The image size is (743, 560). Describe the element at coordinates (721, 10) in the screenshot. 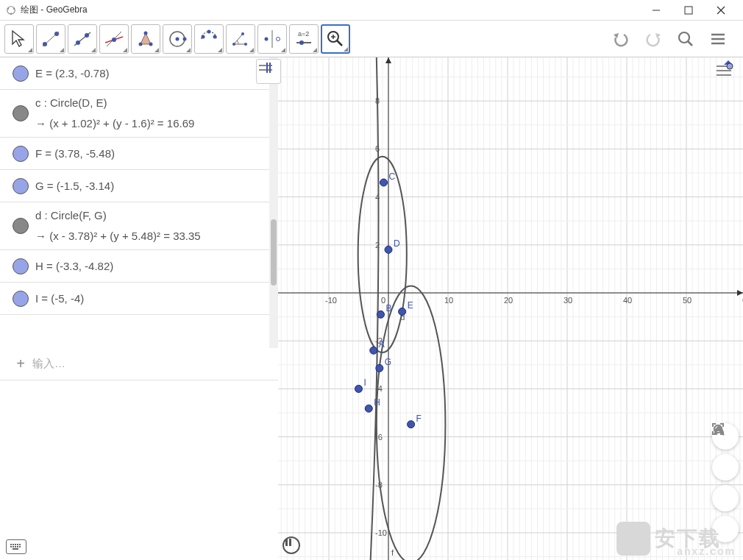

I see `close-button` at that location.